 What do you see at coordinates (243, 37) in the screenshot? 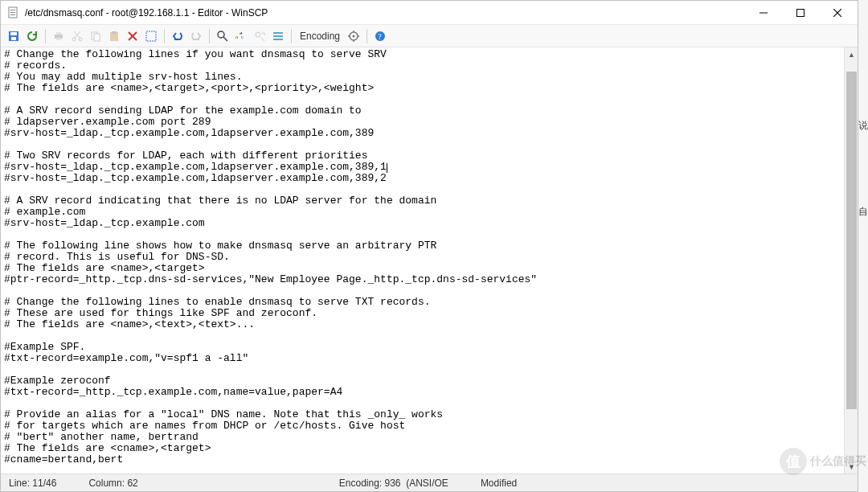
I see `svg-text: c` at bounding box center [243, 37].